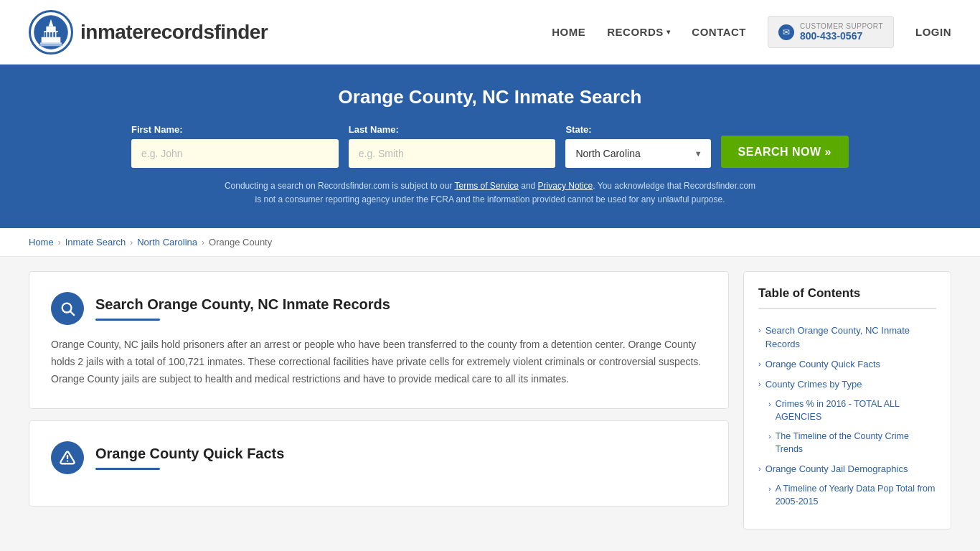  What do you see at coordinates (856, 443) in the screenshot?
I see `toc-link-5: The Timeline of the County Crime Trends` at bounding box center [856, 443].